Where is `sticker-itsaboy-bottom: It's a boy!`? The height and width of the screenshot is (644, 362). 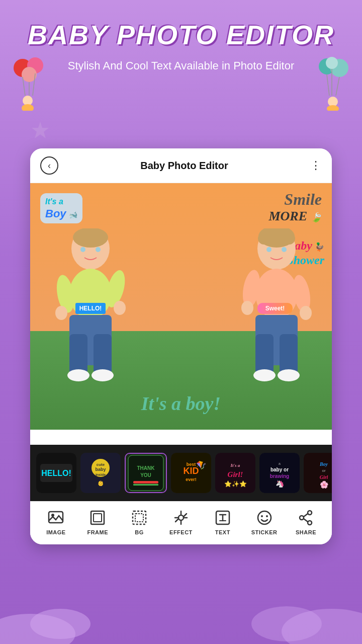
sticker-itsaboy-bottom: It's a boy! is located at coordinates (181, 404).